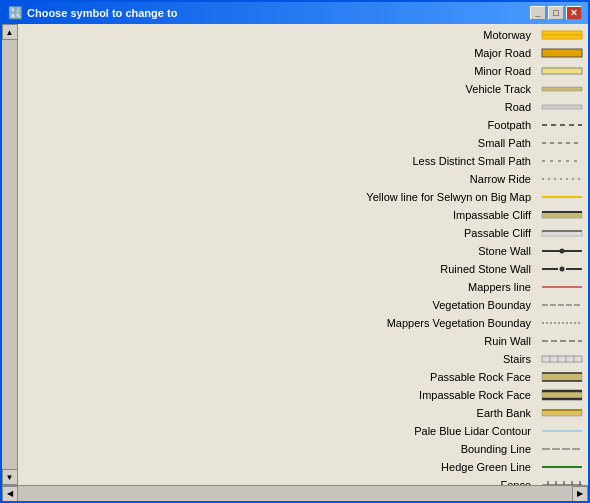  What do you see at coordinates (280, 53) in the screenshot?
I see `item-label: Major Road` at bounding box center [280, 53].